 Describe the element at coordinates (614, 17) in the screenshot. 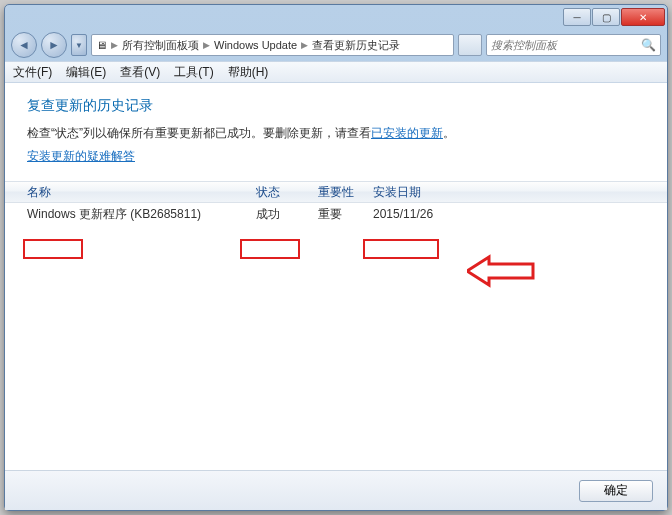

I see `window-controls: ─ ▢ ✕` at that location.